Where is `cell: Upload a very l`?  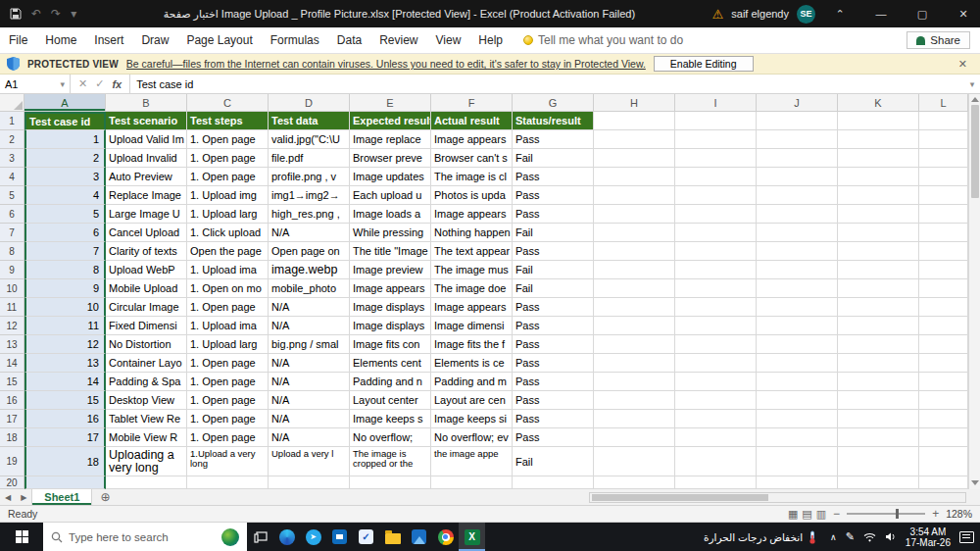
cell: Upload a very l is located at coordinates (310, 462).